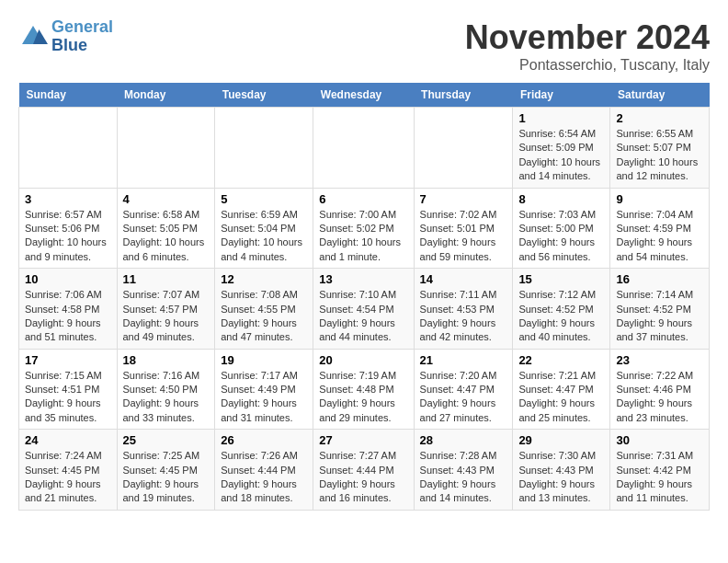 This screenshot has width=728, height=563. I want to click on day-number: 19, so click(264, 361).